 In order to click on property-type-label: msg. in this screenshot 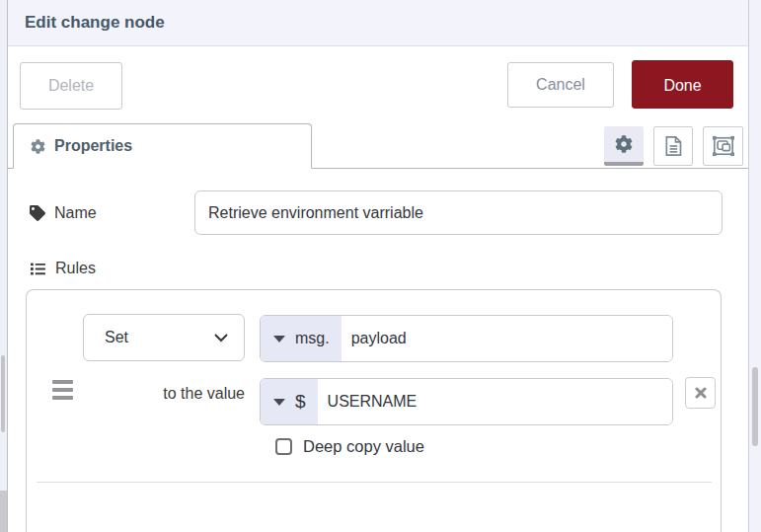, I will do `click(312, 339)`.